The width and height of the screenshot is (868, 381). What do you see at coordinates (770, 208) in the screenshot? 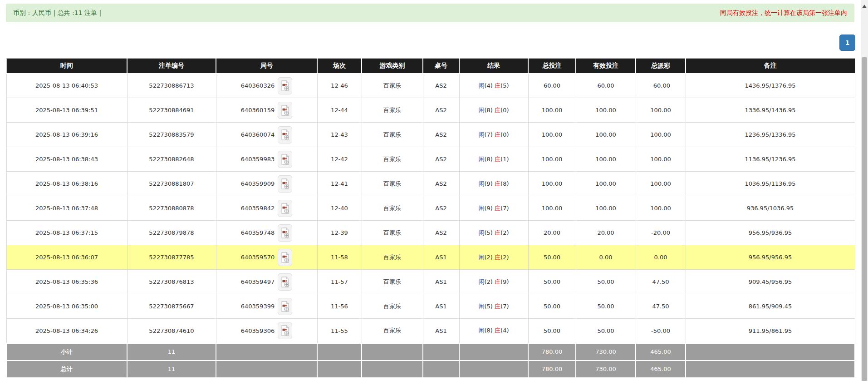
I see `cell-remark: 936.95/1036.95` at bounding box center [770, 208].